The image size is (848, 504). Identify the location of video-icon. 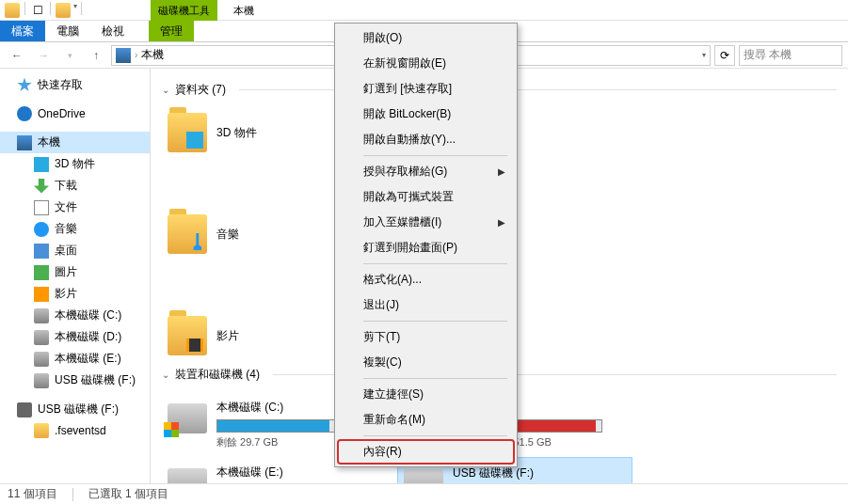
(41, 294).